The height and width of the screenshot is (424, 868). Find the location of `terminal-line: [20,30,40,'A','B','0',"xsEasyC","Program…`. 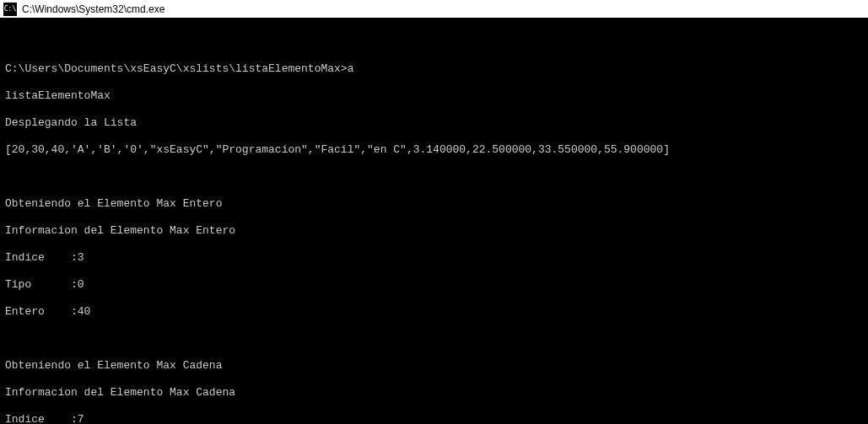

terminal-line: [20,30,40,'A','B','0',"xsEasyC","Program… is located at coordinates (434, 150).